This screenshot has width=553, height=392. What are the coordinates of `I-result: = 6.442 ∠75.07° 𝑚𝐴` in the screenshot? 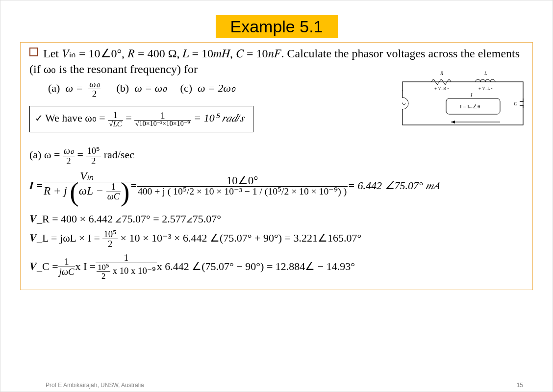 It's located at (394, 186).